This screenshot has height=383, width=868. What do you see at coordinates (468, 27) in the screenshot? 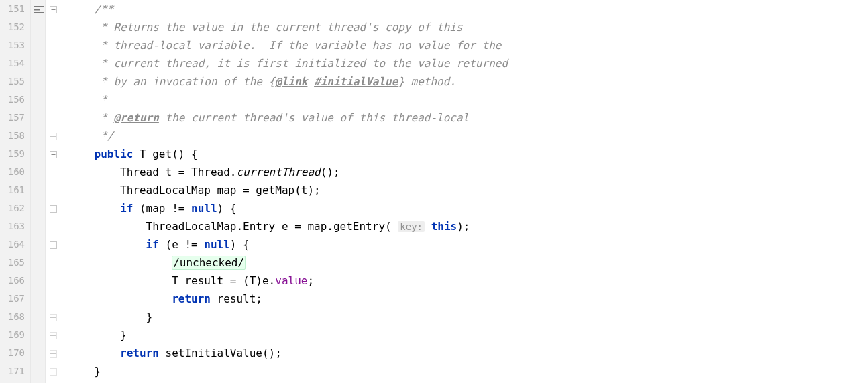
I see `code-line: * Returns the value in the current threa…` at bounding box center [468, 27].